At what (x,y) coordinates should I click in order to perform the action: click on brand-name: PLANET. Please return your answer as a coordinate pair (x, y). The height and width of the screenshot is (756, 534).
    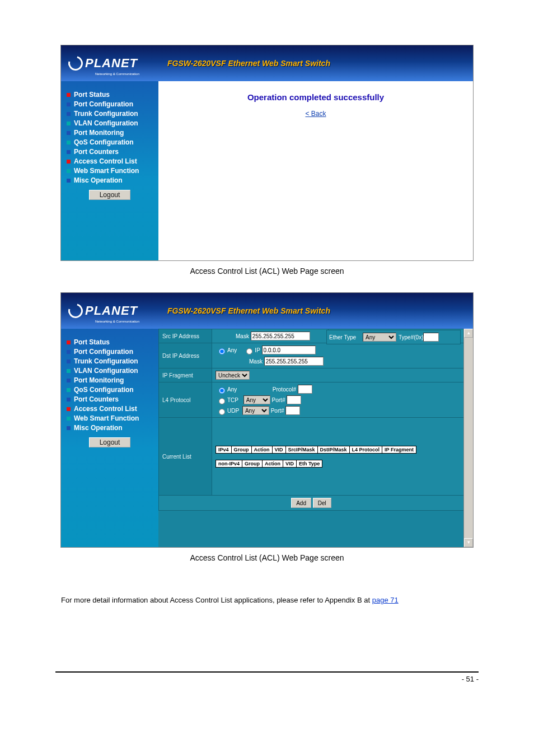
    Looking at the image, I should click on (111, 311).